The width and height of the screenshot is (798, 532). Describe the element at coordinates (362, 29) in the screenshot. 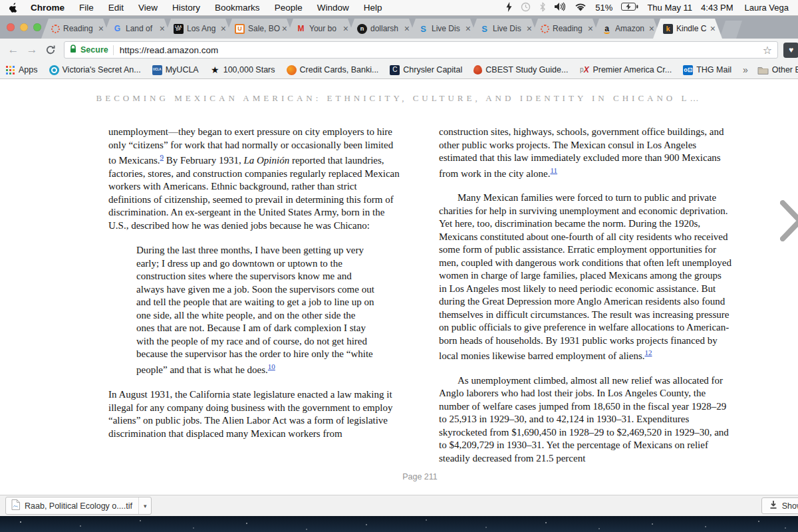

I see `dollar-shave-icon: n` at that location.